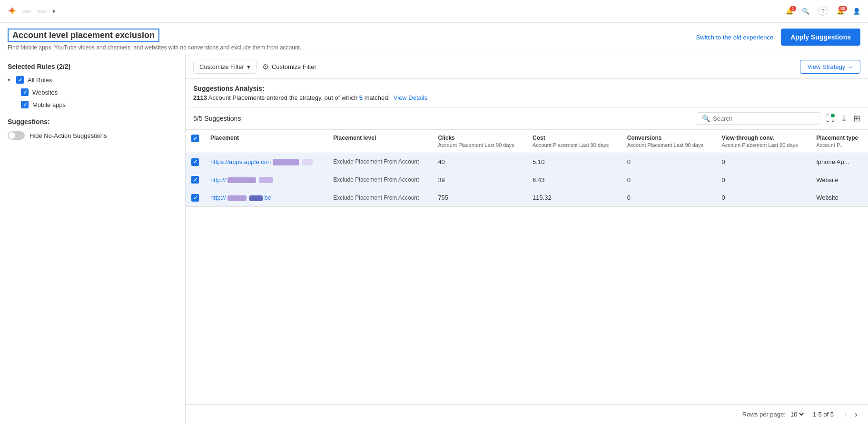 Image resolution: width=868 pixels, height=426 pixels. What do you see at coordinates (764, 119) in the screenshot?
I see `search-input` at bounding box center [764, 119].